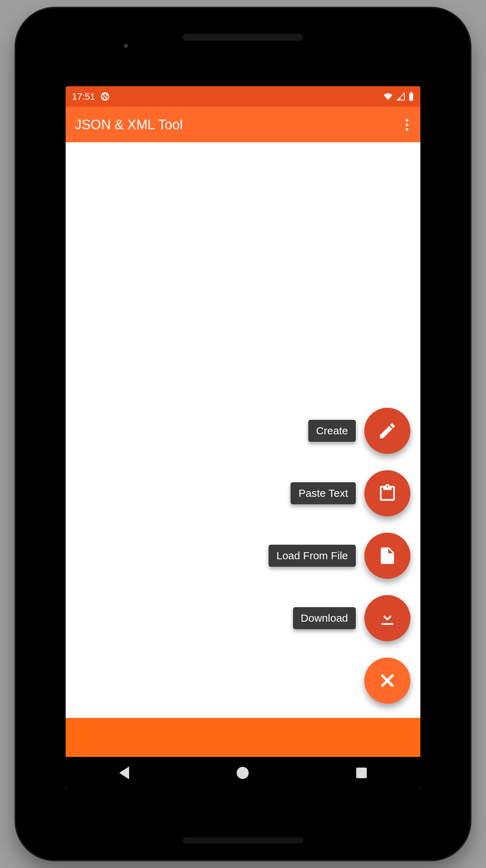 The image size is (486, 868). Describe the element at coordinates (105, 97) in the screenshot. I see `sync-off-icon` at that location.